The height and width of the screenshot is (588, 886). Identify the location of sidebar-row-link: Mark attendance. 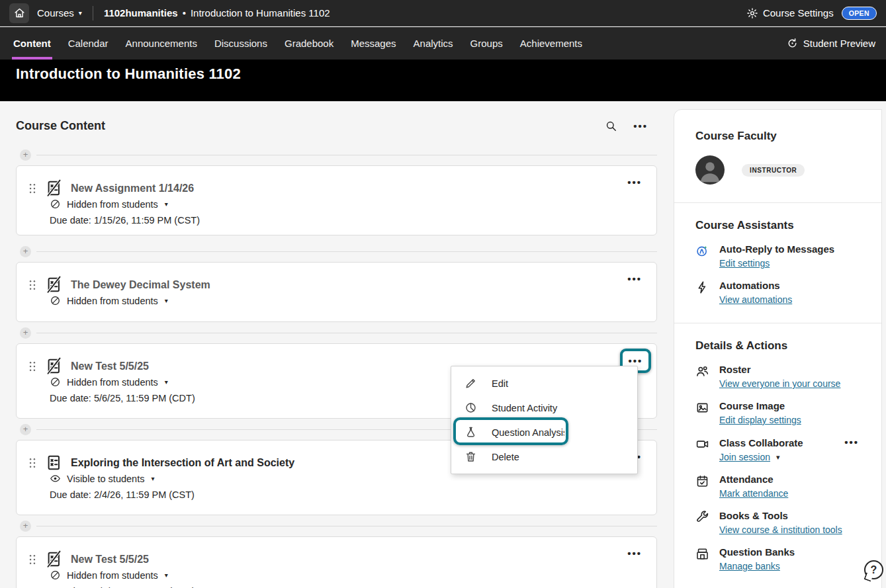
(754, 493).